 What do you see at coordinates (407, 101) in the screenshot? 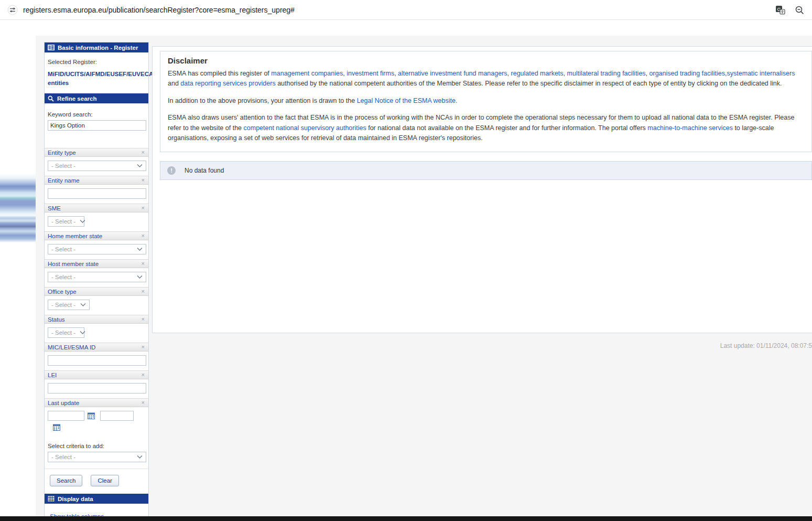
I see `disclaimer-link: Legal Notice of the ESMA website.` at bounding box center [407, 101].